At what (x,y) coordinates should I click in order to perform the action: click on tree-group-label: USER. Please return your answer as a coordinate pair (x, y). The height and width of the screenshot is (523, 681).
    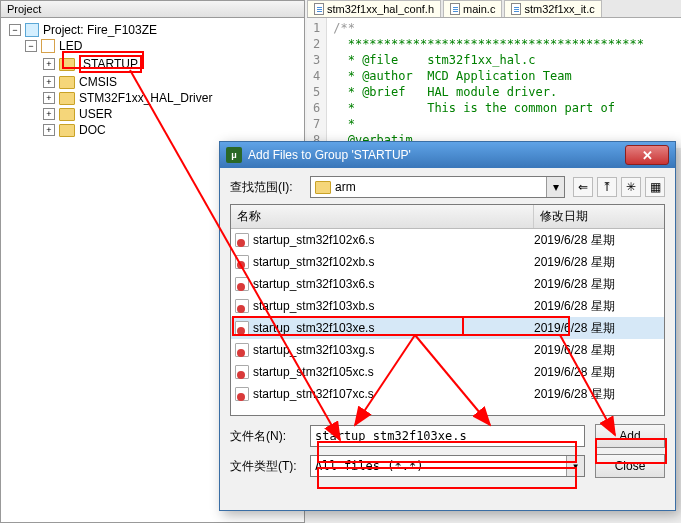
    Looking at the image, I should click on (96, 114).